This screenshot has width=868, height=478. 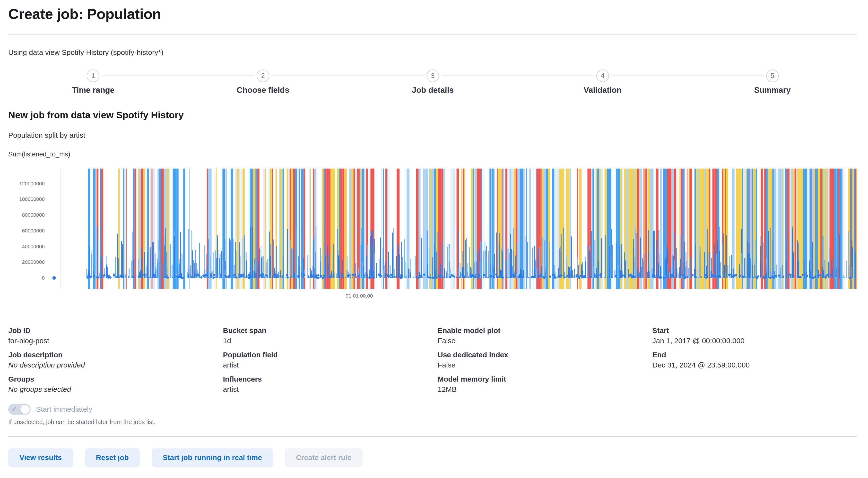 I want to click on detail-label: End, so click(x=755, y=355).